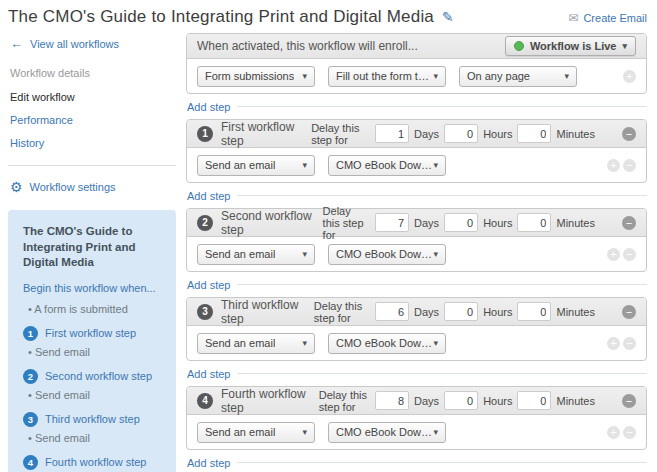 This screenshot has height=472, width=657. Describe the element at coordinates (92, 248) in the screenshot. I see `summary-title: The CMO's Guide to Integrating Print and…` at that location.